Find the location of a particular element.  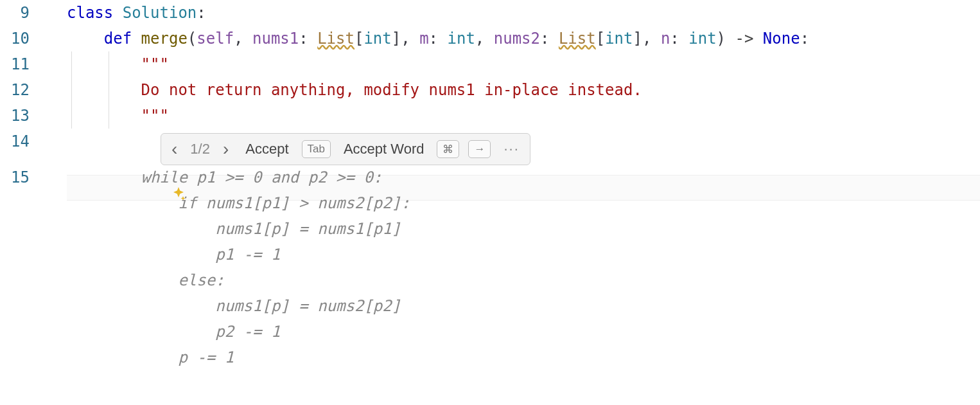

code-line: 11 """ is located at coordinates (490, 64).